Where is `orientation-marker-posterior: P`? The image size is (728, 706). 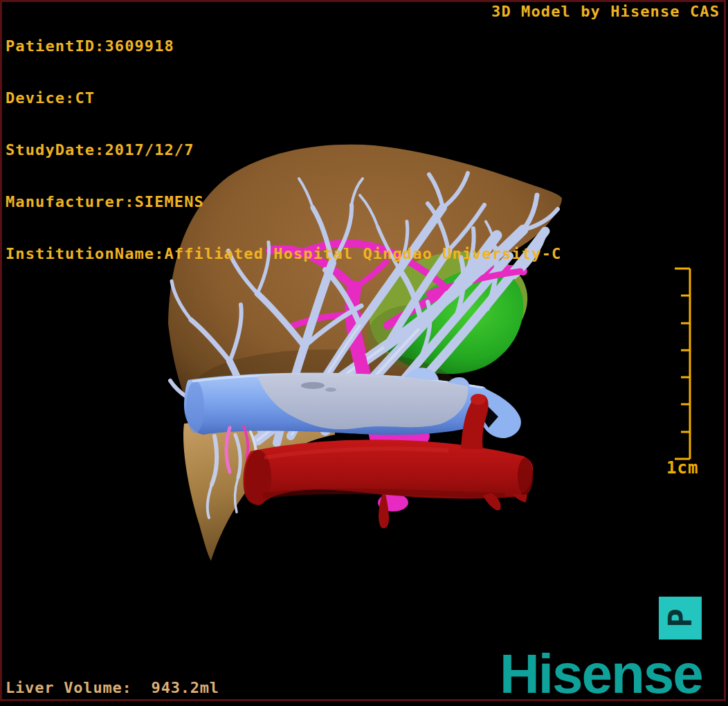 orientation-marker-posterior: P is located at coordinates (680, 618).